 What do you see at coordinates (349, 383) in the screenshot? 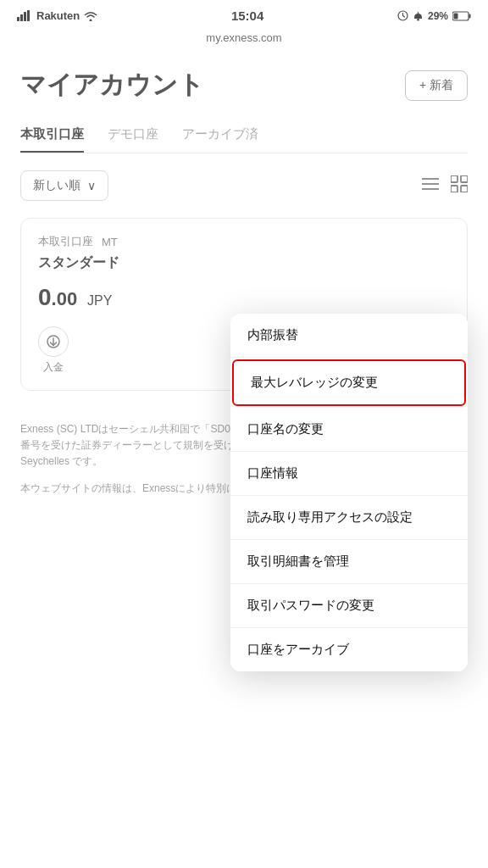
I see `menu-item-change-leverage: 最大レバレッジの変更` at bounding box center [349, 383].